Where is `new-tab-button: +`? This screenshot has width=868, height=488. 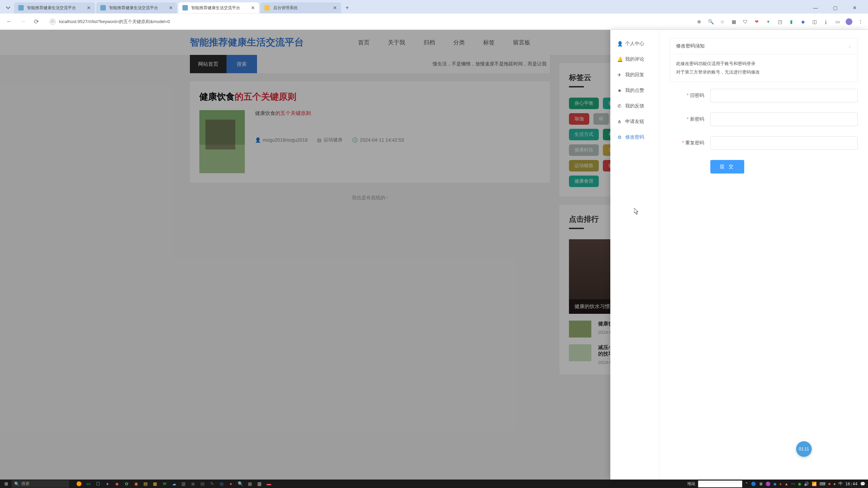 new-tab-button: + is located at coordinates (347, 8).